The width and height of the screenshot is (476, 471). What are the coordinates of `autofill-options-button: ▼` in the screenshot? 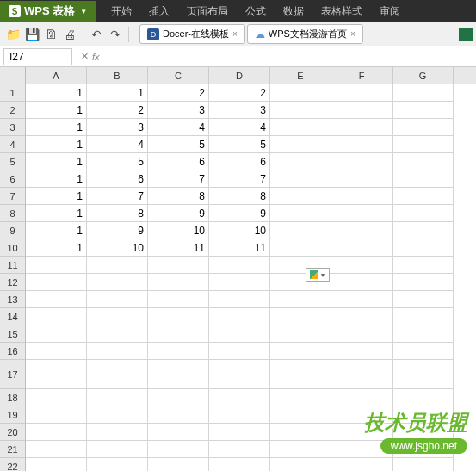 It's located at (318, 275).